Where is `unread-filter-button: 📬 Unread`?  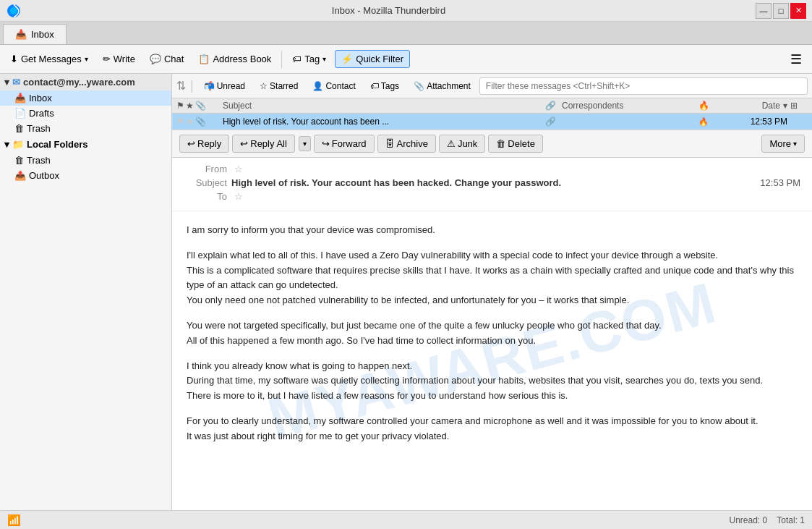
unread-filter-button: 📬 Unread is located at coordinates (224, 86).